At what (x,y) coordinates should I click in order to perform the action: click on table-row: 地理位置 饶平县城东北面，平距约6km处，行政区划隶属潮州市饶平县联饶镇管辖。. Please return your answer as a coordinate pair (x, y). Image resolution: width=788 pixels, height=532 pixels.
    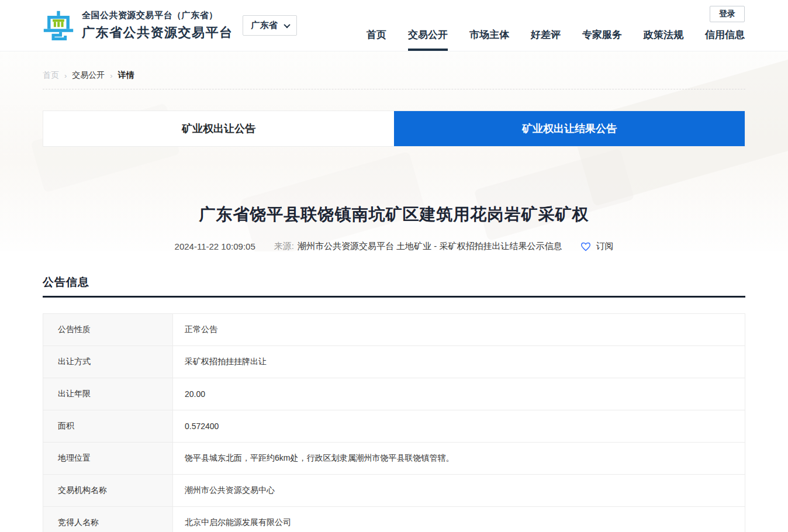
    Looking at the image, I should click on (394, 458).